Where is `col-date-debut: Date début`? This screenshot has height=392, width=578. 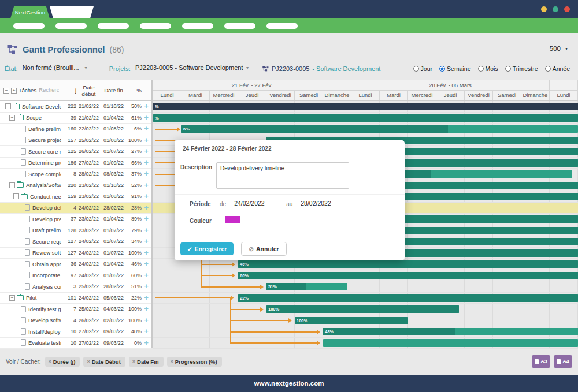
col-date-debut: Date début is located at coordinates (89, 91).